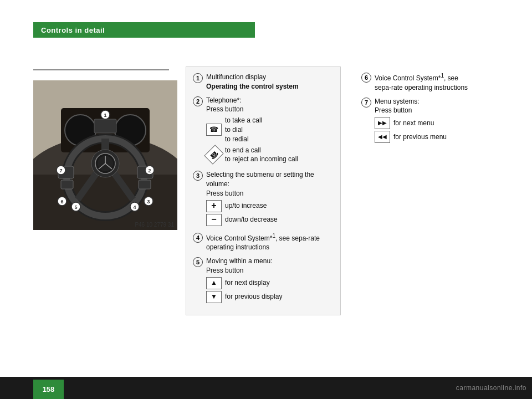 This screenshot has height=399, width=532. I want to click on plus-icon: +, so click(214, 206).